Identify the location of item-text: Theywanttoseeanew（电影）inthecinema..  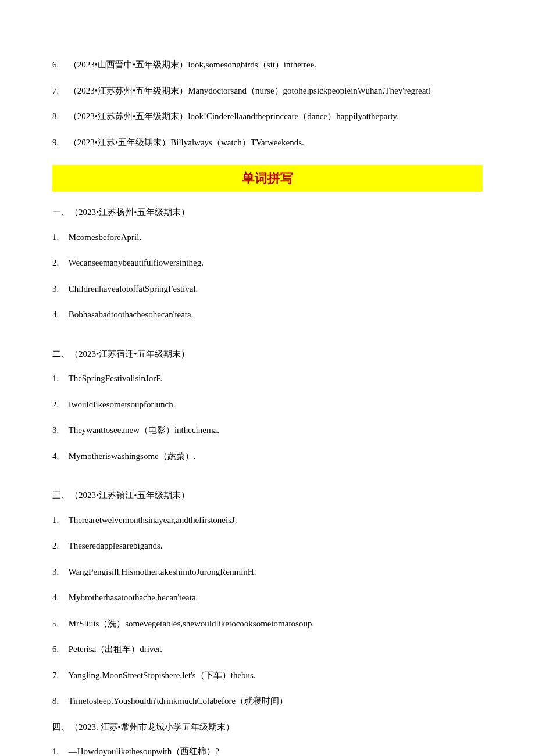
(144, 430).